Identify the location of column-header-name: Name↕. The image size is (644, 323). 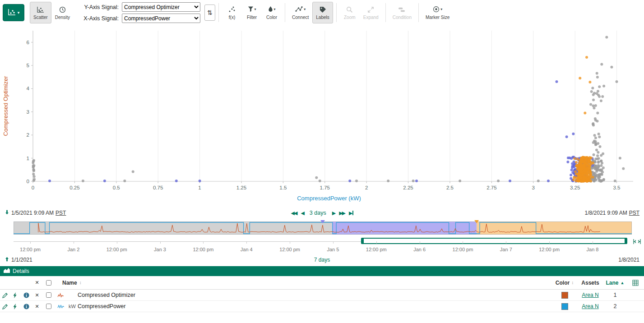
(303, 283).